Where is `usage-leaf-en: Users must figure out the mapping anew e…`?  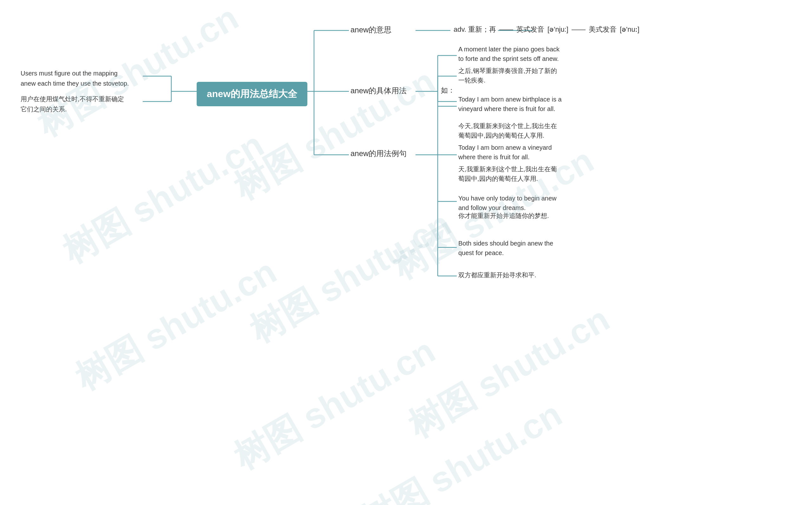 usage-leaf-en: Users must figure out the mapping anew e… is located at coordinates (76, 78).